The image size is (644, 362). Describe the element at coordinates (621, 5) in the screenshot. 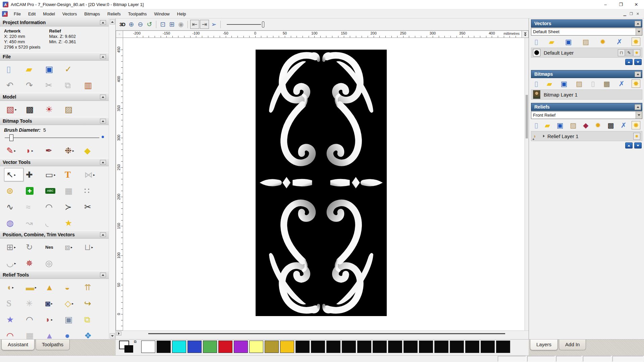

I see `maximize-button: ❐` at that location.